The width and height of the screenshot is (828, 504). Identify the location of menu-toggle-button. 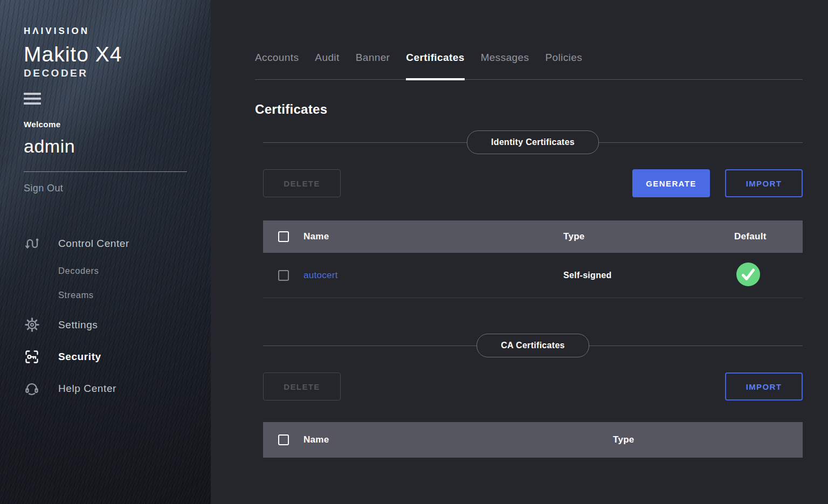
(32, 99).